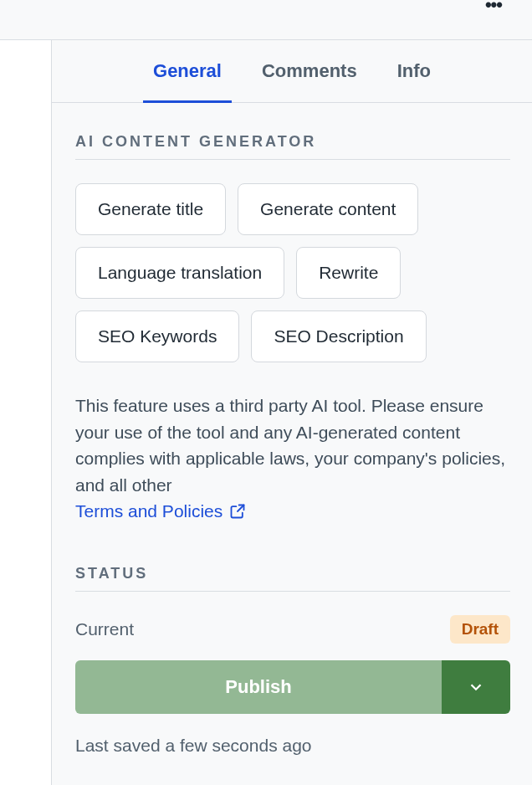 The image size is (532, 785). What do you see at coordinates (187, 71) in the screenshot?
I see `tab-general: General` at bounding box center [187, 71].